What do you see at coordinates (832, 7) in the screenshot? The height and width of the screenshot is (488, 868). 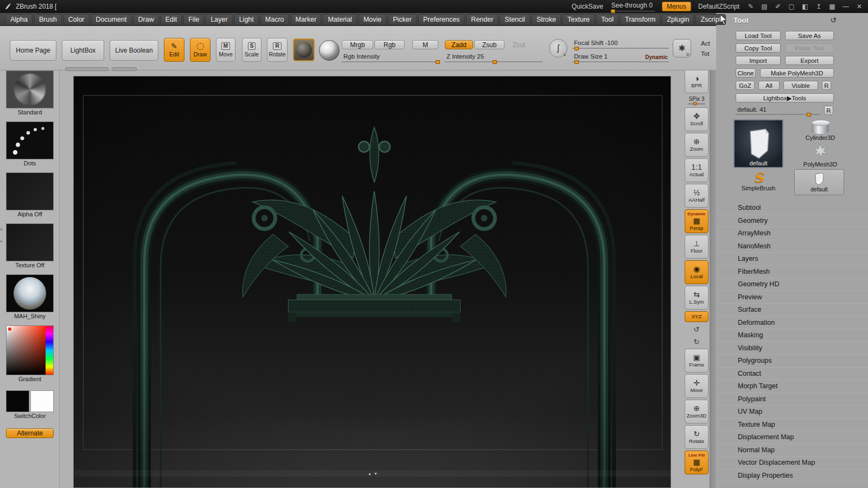 I see `grid-icon: ▦` at bounding box center [832, 7].